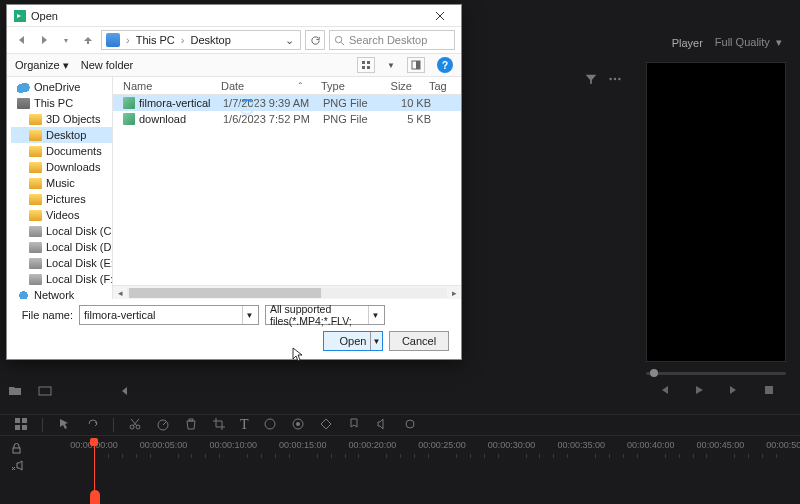  I want to click on disk-icon, so click(36, 264).